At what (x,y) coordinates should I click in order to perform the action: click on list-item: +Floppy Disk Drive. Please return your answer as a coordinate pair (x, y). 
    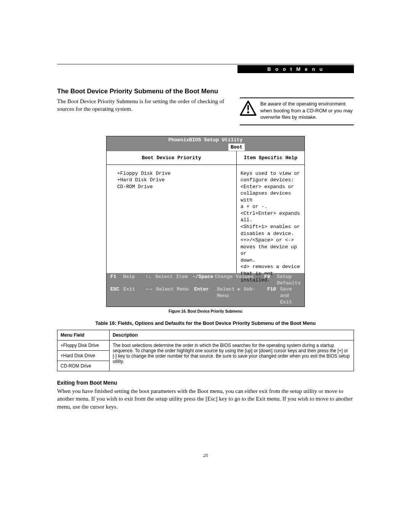
    Looking at the image, I should click on (174, 174).